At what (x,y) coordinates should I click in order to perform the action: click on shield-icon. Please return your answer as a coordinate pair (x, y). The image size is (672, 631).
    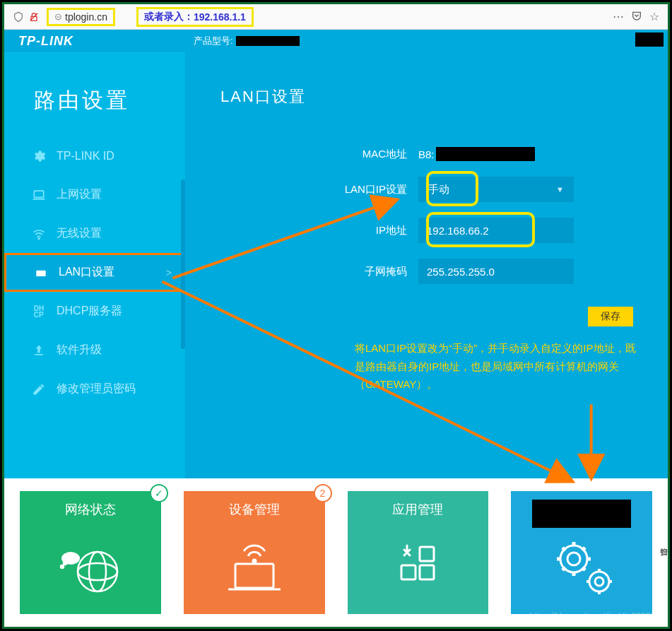
    Looking at the image, I should click on (18, 17).